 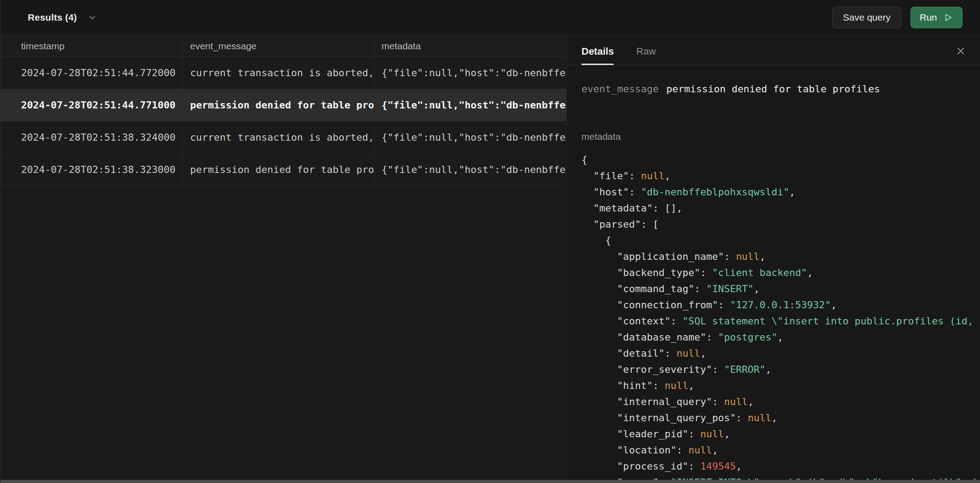 I want to click on cell-timestamp: 2024-07-28T02:51:44.772000, so click(x=91, y=73).